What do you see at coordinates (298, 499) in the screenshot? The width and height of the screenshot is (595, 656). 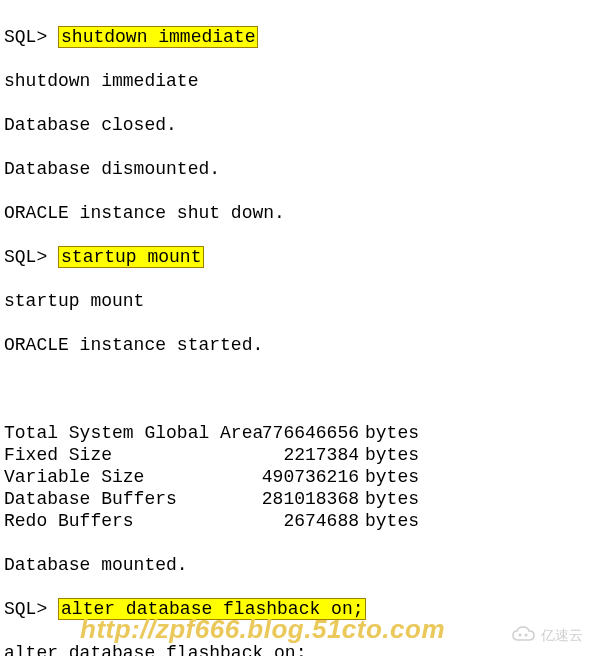 I see `metric-row: Database Buffers281018368bytes` at bounding box center [298, 499].